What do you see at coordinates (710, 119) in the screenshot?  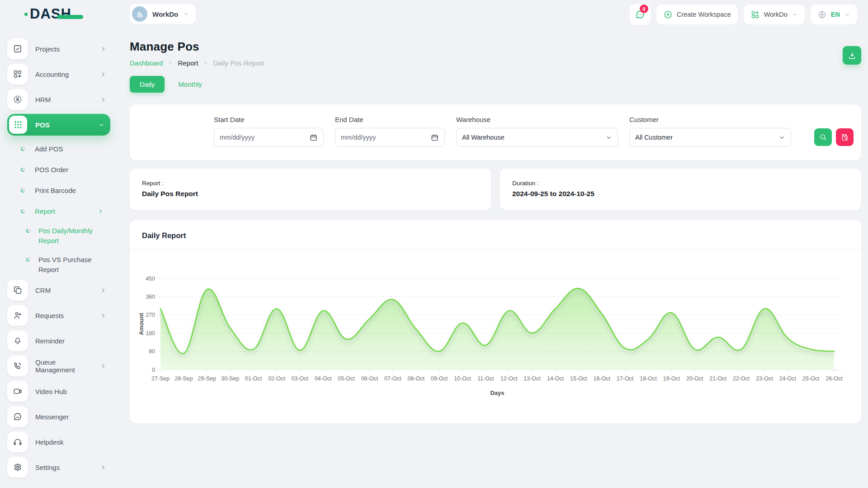 I see `customer-label: Customer` at bounding box center [710, 119].